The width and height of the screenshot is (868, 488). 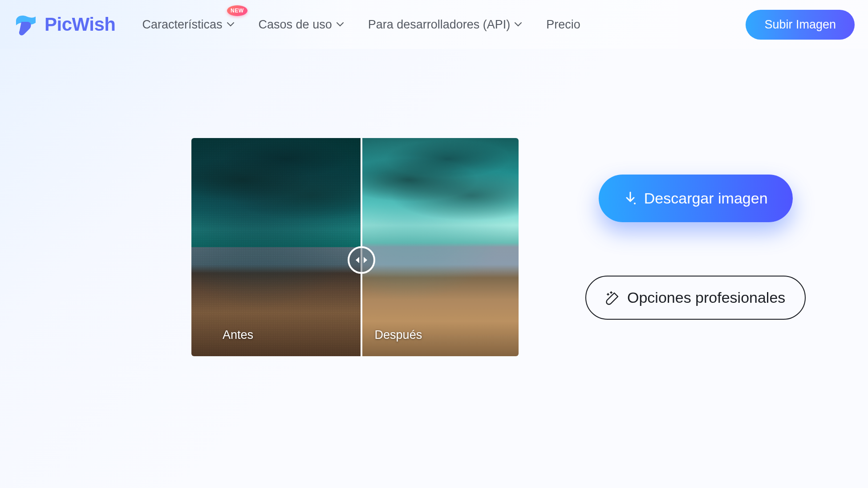 What do you see at coordinates (301, 25) in the screenshot?
I see `nav-item-usecases: Casos de uso` at bounding box center [301, 25].